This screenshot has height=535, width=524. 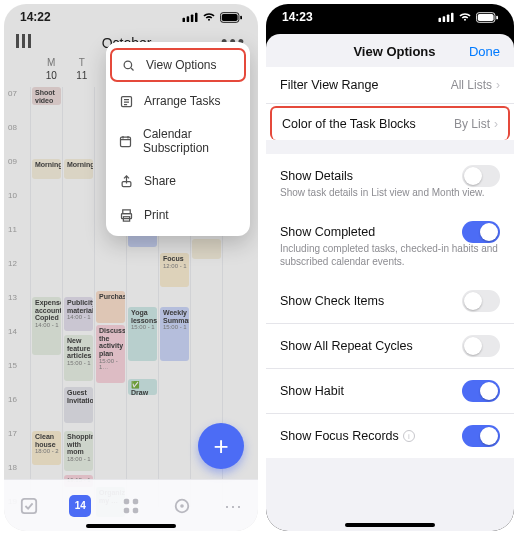 I want to click on grid-toggle-icon, so click(x=24, y=42).